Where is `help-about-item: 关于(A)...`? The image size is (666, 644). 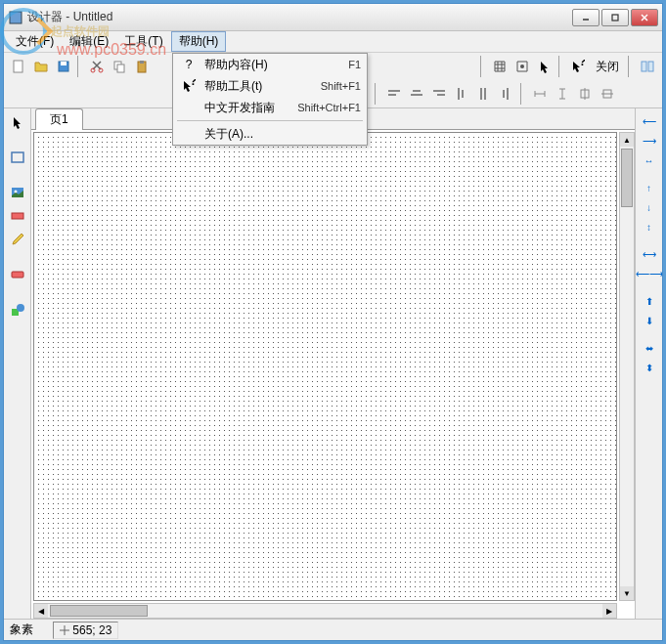
help-about-item: 关于(A)... is located at coordinates (270, 134).